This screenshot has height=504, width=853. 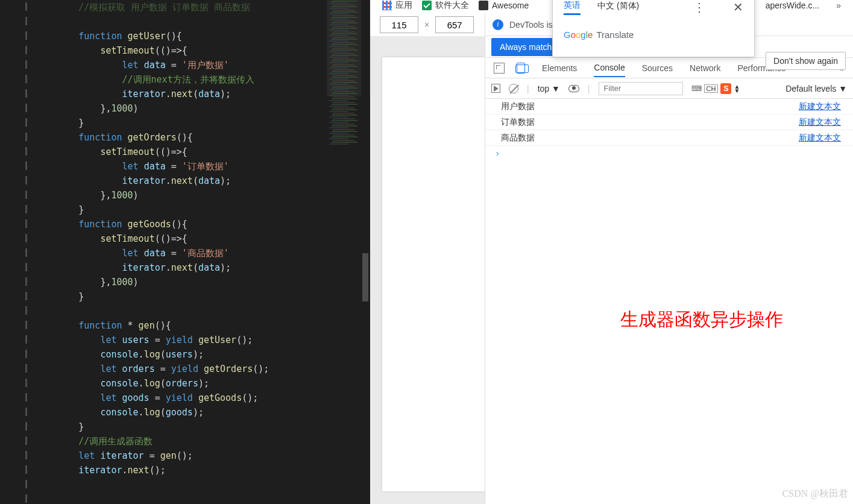 What do you see at coordinates (815, 494) in the screenshot?
I see `watermark: CSDN @秋田君` at bounding box center [815, 494].